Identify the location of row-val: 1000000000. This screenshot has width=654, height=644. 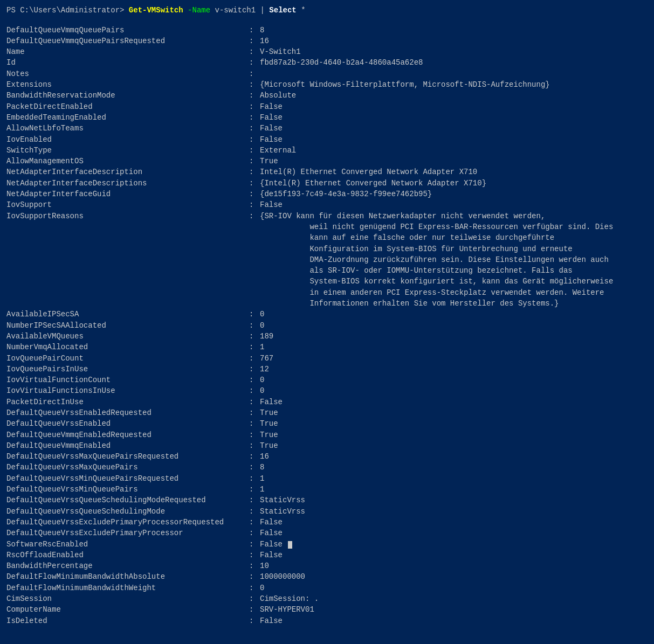
(454, 577).